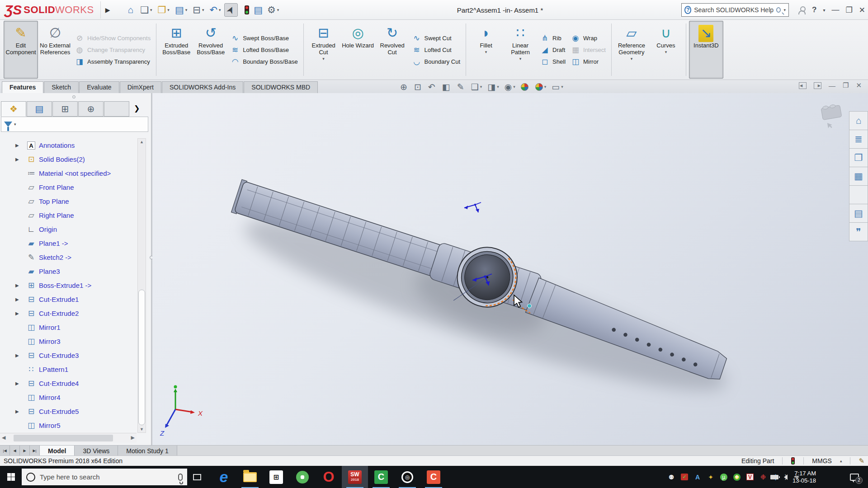  I want to click on search-caret-icon: ▾, so click(785, 10).